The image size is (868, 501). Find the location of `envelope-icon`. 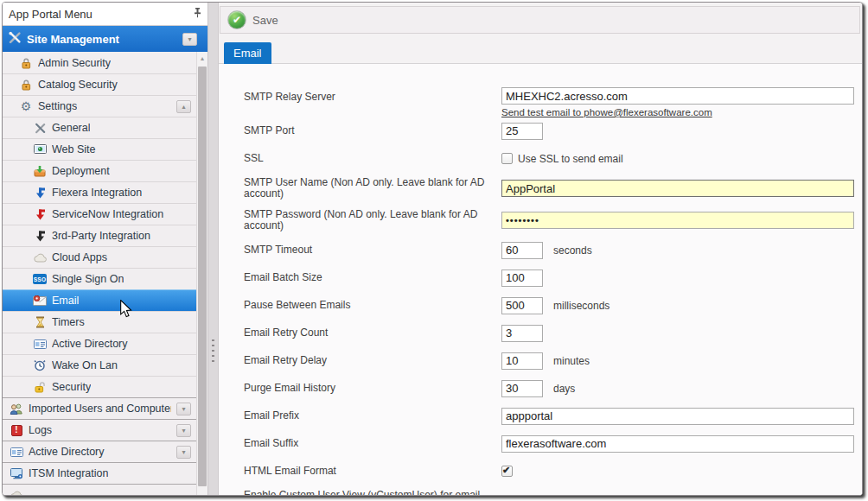

envelope-icon is located at coordinates (40, 301).